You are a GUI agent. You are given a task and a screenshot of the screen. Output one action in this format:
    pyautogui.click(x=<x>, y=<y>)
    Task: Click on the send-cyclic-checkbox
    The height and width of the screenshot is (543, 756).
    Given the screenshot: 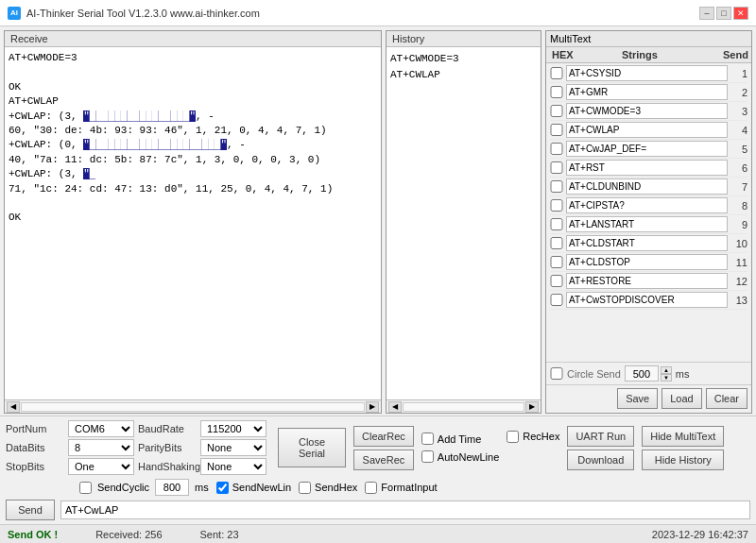 What is the action you would take?
    pyautogui.click(x=85, y=487)
    